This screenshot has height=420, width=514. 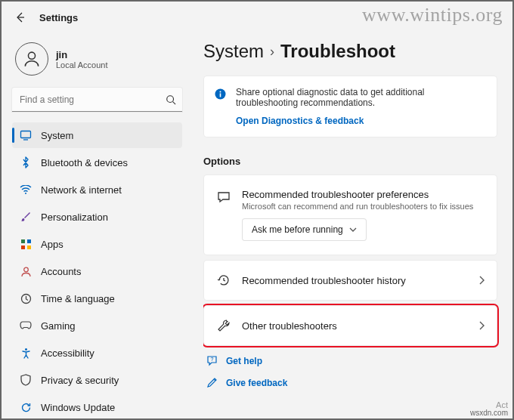 I want to click on apps-icon, so click(x=26, y=244).